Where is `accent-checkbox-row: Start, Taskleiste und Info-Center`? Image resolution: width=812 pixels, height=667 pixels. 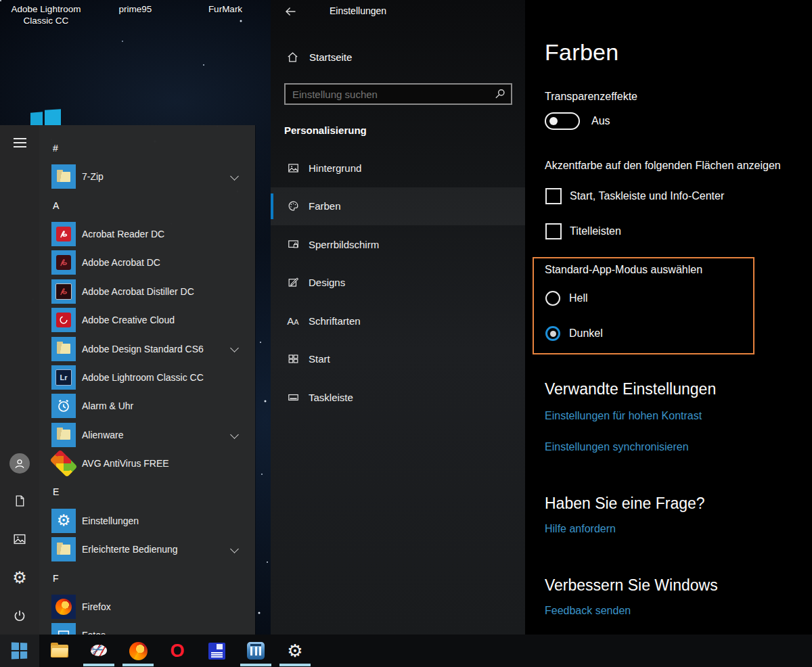
accent-checkbox-row: Start, Taskleiste und Info-Center is located at coordinates (635, 196).